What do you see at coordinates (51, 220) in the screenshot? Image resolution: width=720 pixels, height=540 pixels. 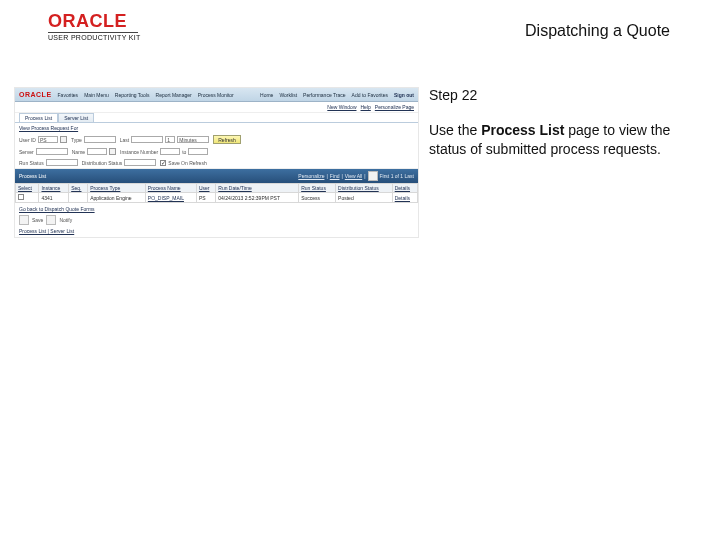 I see `notify-icon` at bounding box center [51, 220].